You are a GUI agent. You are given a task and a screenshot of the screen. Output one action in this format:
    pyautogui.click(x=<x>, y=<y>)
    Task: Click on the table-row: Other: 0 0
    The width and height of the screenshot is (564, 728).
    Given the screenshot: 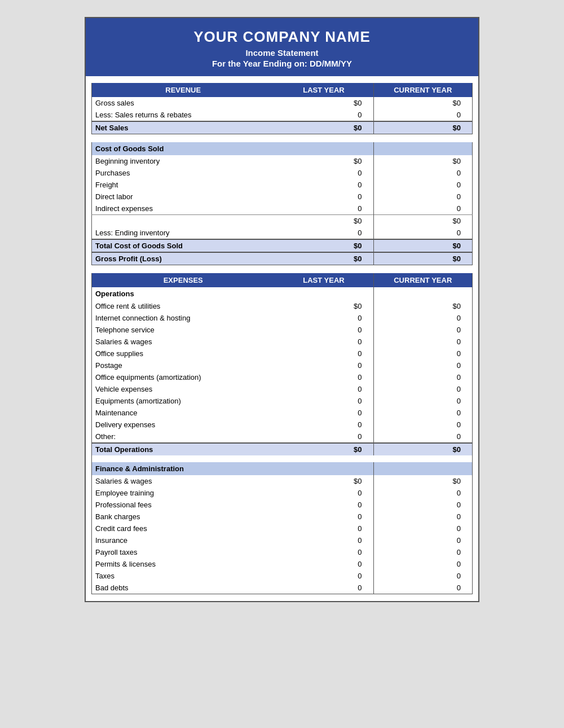 What is the action you would take?
    pyautogui.click(x=282, y=437)
    